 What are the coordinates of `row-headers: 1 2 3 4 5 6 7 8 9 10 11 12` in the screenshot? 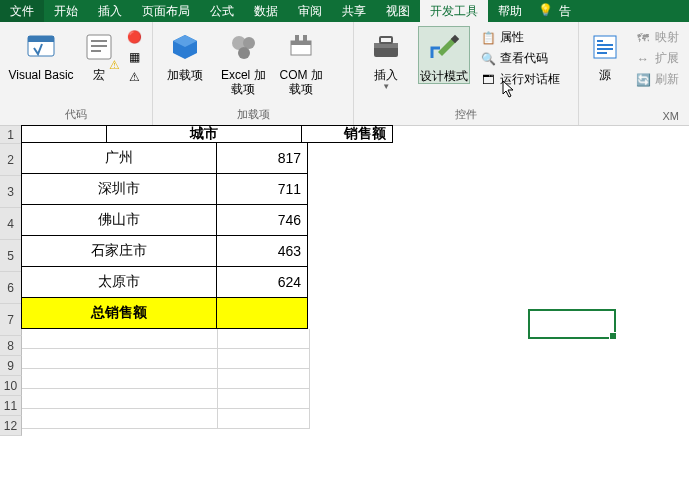 It's located at (11, 281).